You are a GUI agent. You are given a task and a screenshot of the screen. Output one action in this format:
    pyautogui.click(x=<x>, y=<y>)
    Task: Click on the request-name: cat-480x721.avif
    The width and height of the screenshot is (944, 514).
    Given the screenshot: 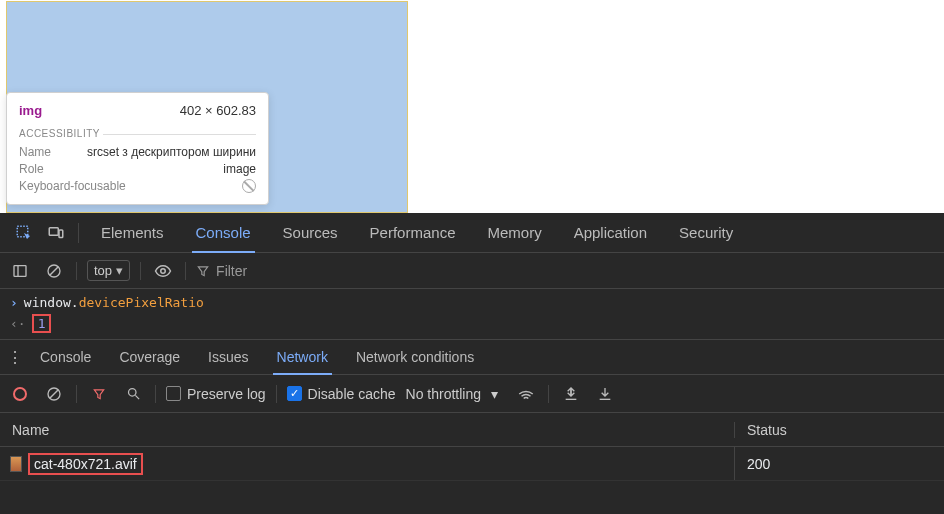 What is the action you would take?
    pyautogui.click(x=86, y=464)
    